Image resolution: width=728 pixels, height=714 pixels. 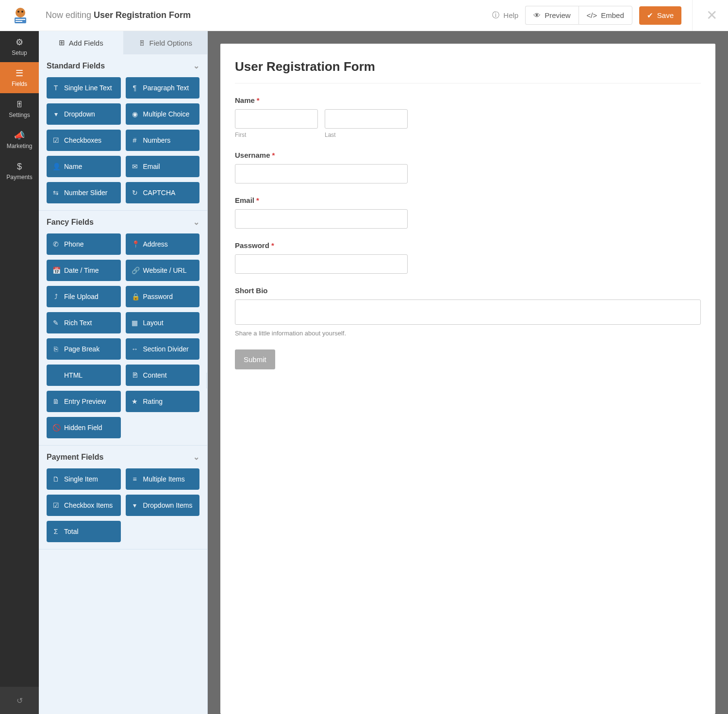 What do you see at coordinates (83, 428) in the screenshot?
I see `field-hidden-field-label: Hidden Field` at bounding box center [83, 428].